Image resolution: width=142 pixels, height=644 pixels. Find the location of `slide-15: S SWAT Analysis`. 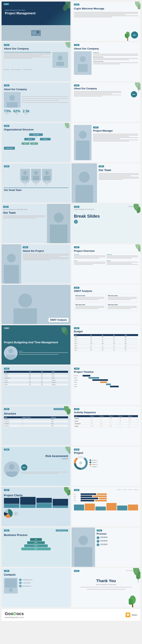

slide-15: S SWAT Analysis is located at coordinates (36, 304).